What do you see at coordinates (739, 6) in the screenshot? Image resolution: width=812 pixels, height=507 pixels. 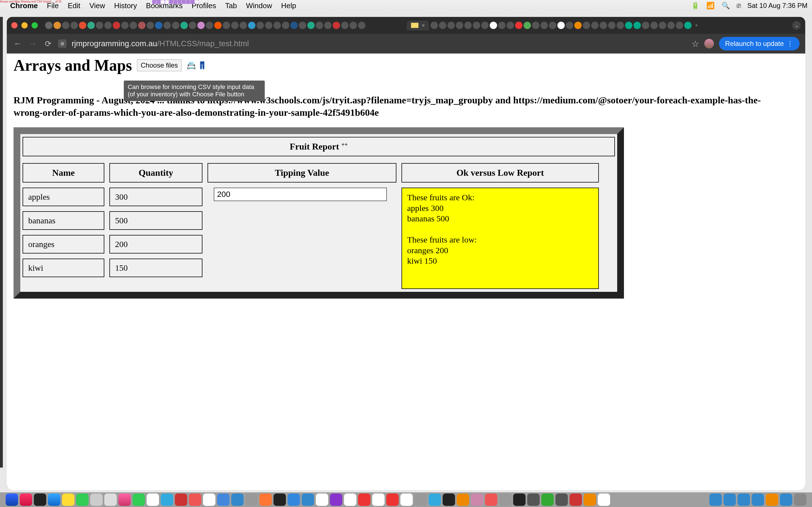 I see `control-center-icon: ⎚` at bounding box center [739, 6].